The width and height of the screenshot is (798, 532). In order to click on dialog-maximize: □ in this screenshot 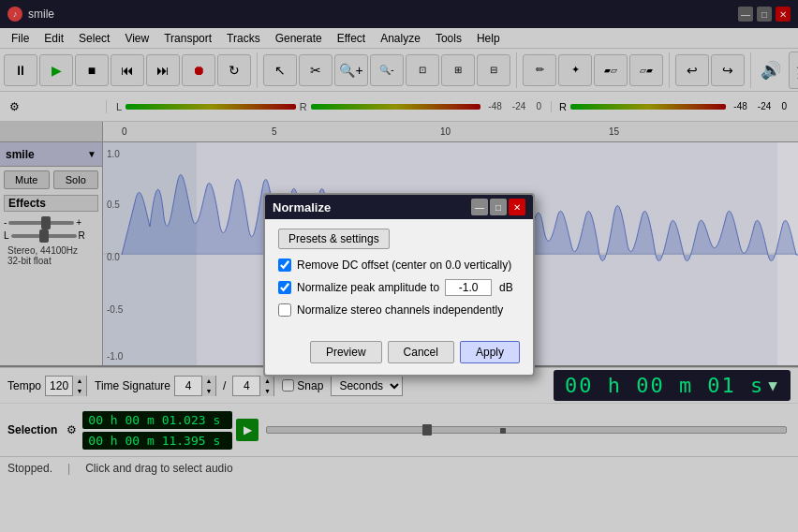, I will do `click(498, 207)`.